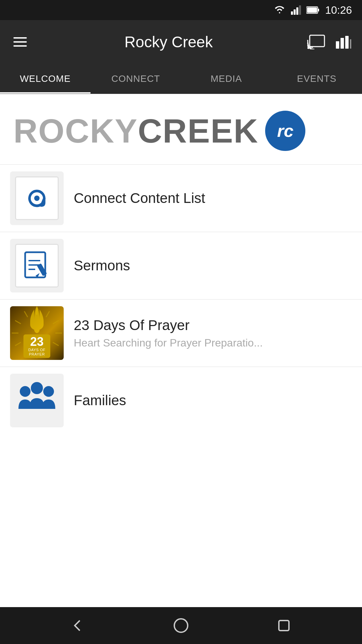  What do you see at coordinates (78, 626) in the screenshot?
I see `back-button` at bounding box center [78, 626].